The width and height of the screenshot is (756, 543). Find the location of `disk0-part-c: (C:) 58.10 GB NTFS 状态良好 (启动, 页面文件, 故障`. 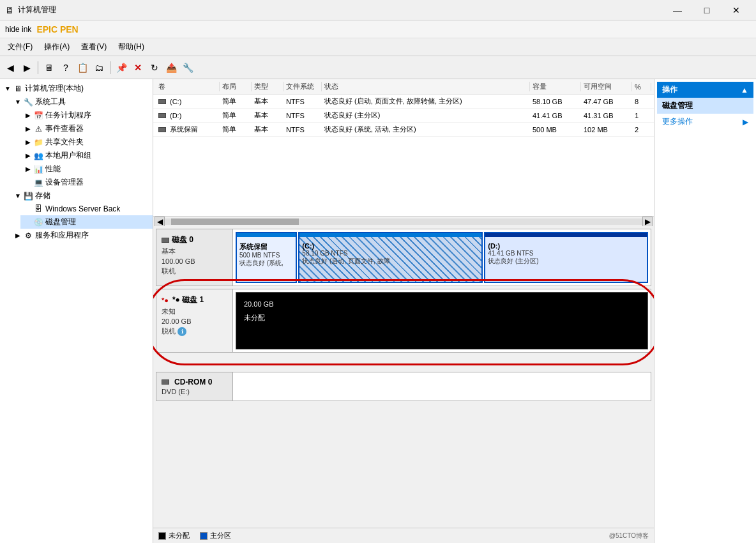

disk0-part-c: (C:) 58.10 GB NTFS 状态良好 (启动, 页面文件, 故障 is located at coordinates (391, 257).